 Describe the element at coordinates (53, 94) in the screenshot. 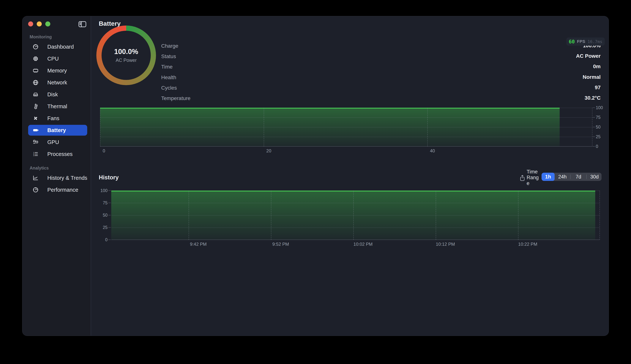

I see `sidebar-item-label: Disk` at that location.